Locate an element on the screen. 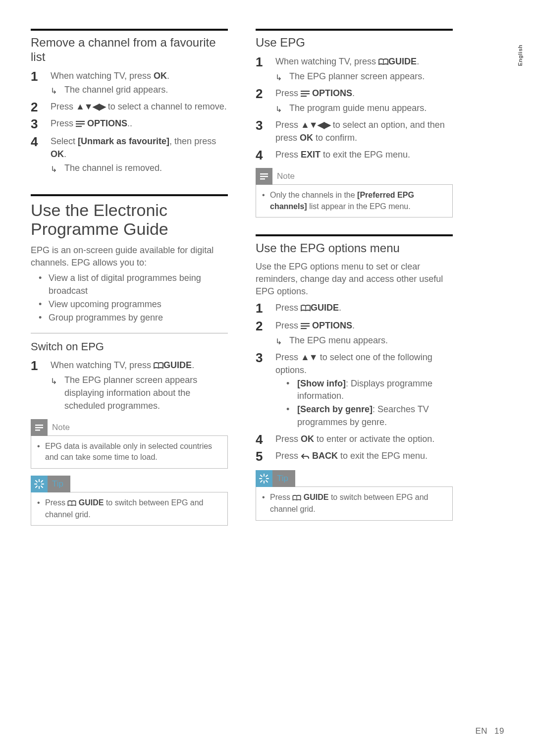  heading-remove-favourite: Remove a channel from a favourite list is located at coordinates (129, 50).